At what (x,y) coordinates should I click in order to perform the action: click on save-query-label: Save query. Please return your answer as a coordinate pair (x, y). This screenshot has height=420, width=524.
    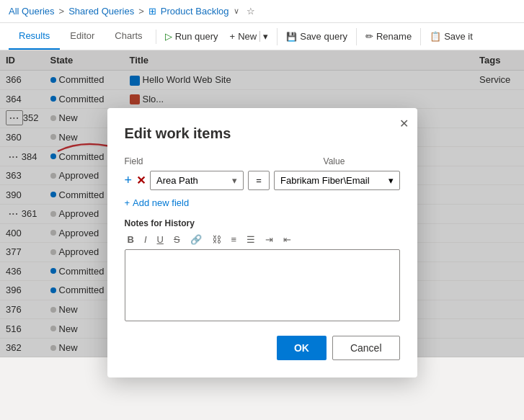
    Looking at the image, I should click on (324, 36).